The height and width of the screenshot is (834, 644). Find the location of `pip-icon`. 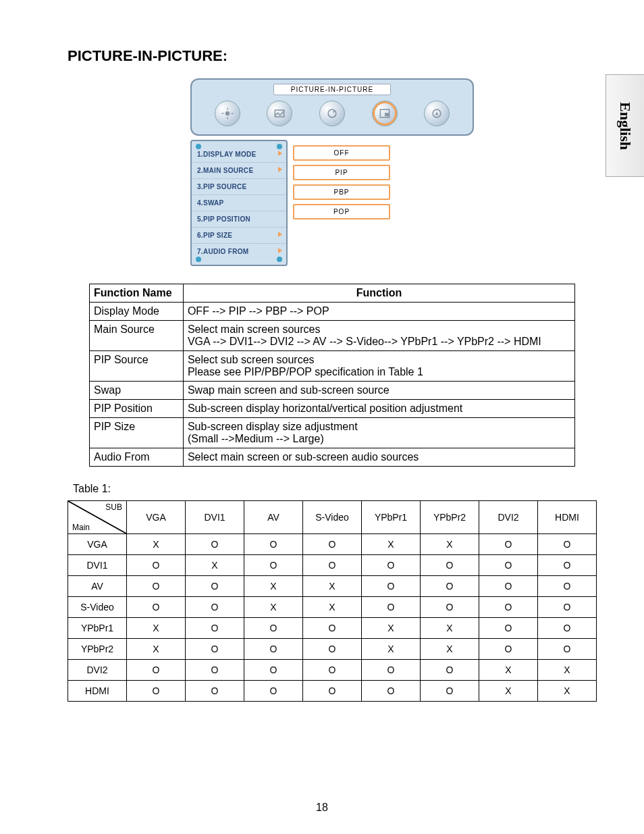

pip-icon is located at coordinates (385, 113).